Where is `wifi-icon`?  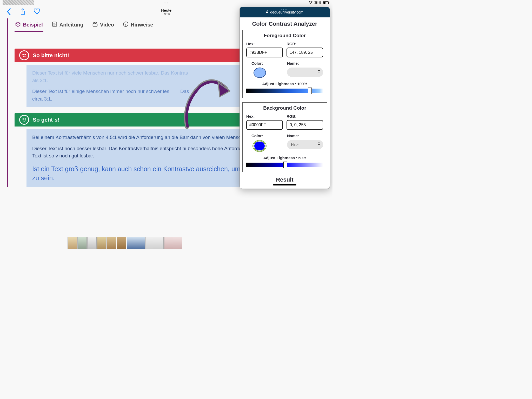
wifi-icon is located at coordinates (311, 3).